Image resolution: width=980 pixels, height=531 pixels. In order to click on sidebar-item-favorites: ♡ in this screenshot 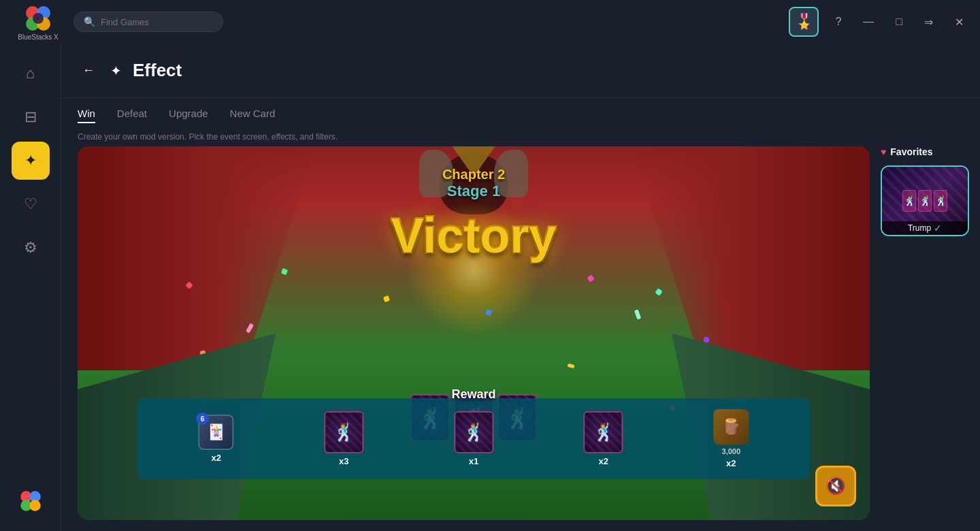, I will do `click(31, 204)`.